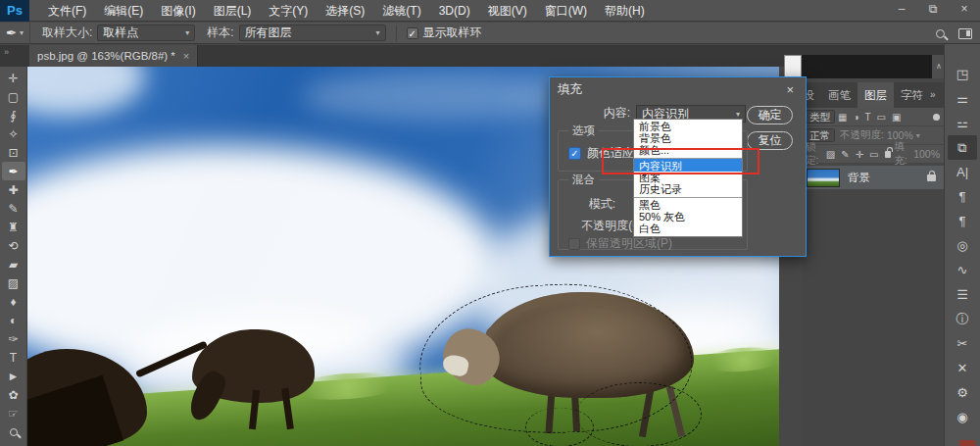  What do you see at coordinates (590, 114) in the screenshot?
I see `content-label: 内容:` at bounding box center [590, 114].